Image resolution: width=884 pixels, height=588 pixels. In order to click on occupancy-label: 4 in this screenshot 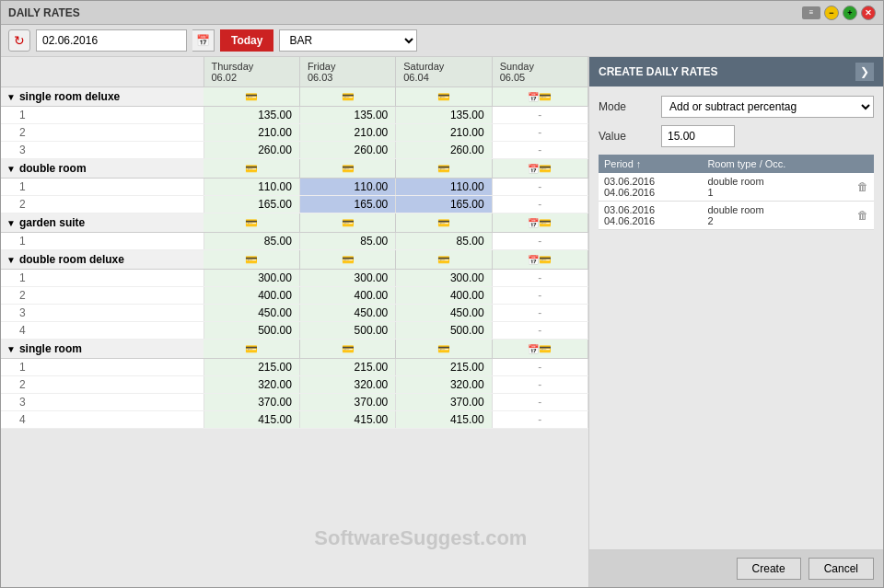, I will do `click(102, 331)`.